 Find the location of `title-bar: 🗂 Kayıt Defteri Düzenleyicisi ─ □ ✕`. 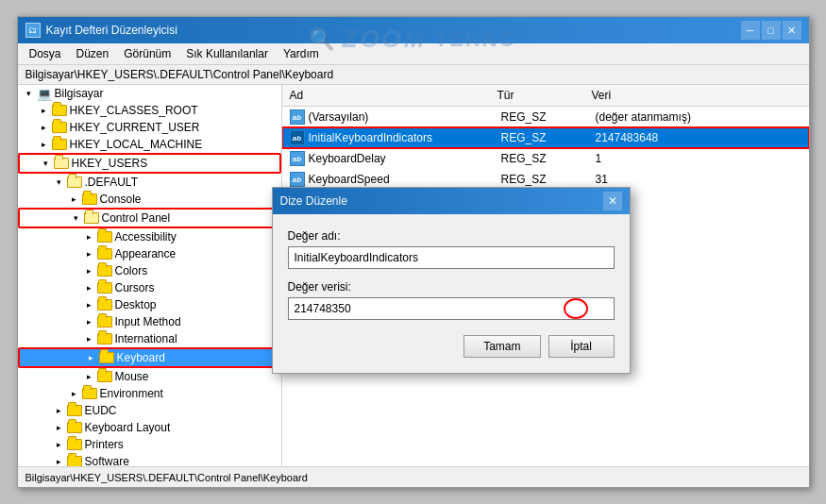

title-bar: 🗂 Kayıt Defteri Düzenleyicisi ─ □ ✕ is located at coordinates (413, 30).